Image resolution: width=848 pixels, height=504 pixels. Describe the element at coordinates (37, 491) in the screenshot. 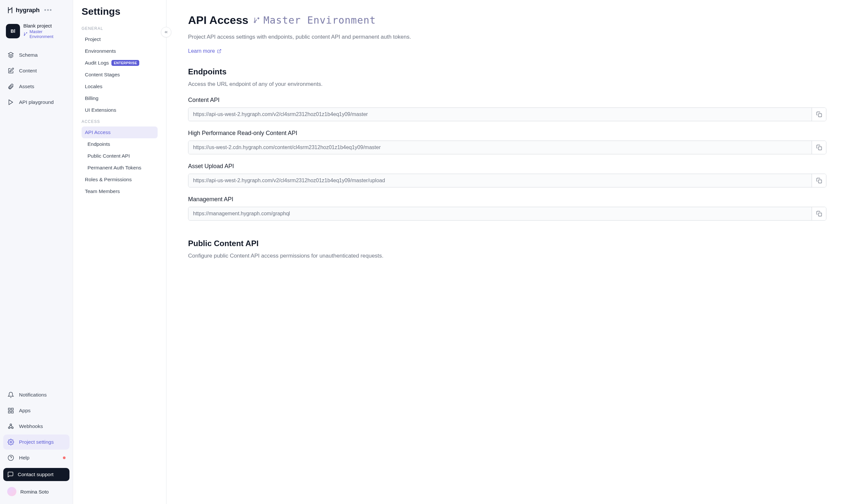

I see `user-menu: Romina Soto` at that location.